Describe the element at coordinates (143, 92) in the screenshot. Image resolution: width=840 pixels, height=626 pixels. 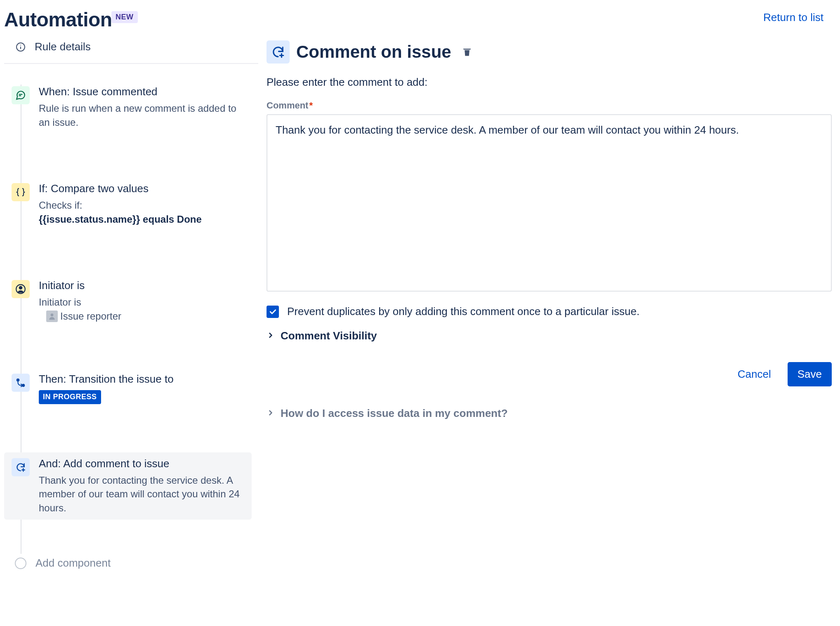
I see `step-title: When: Issue commented` at that location.